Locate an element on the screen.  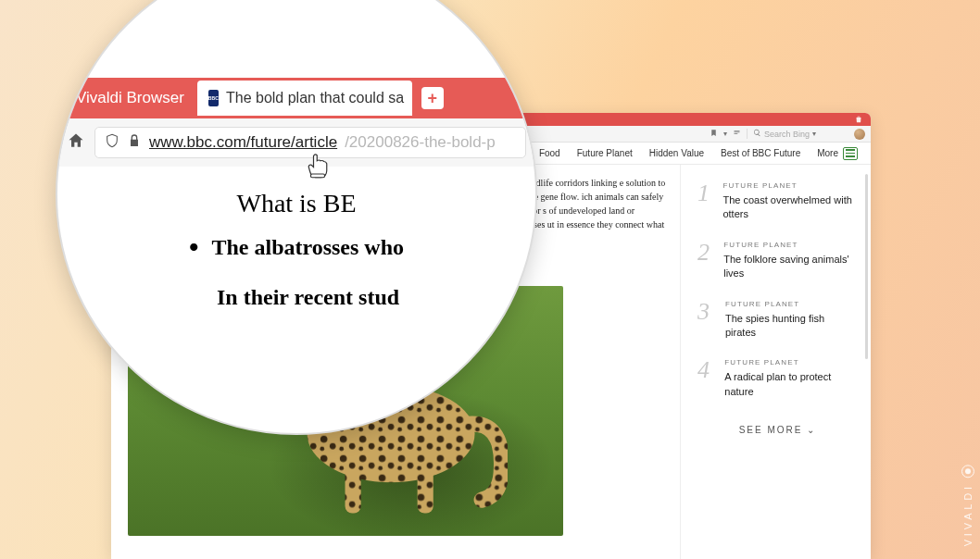
reader-icon is located at coordinates (737, 133).